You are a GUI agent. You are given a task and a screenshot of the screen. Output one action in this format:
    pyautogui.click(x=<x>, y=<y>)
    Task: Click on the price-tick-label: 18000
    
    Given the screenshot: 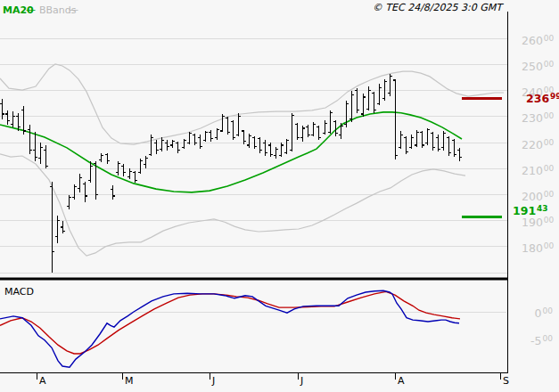 What is the action you would take?
    pyautogui.click(x=538, y=248)
    